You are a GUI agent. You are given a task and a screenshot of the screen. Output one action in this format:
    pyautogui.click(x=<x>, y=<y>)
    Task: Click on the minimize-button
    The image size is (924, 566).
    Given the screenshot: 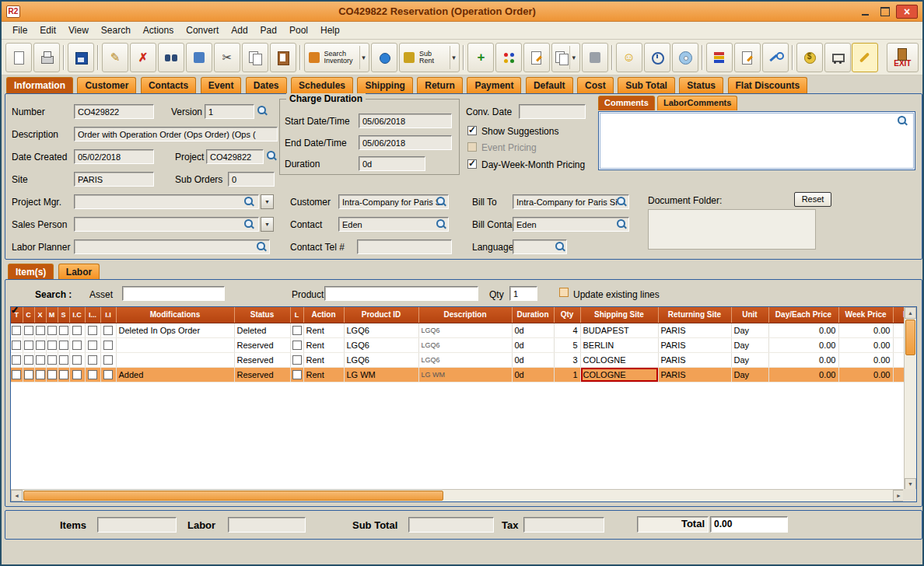 What is the action you would take?
    pyautogui.click(x=865, y=12)
    